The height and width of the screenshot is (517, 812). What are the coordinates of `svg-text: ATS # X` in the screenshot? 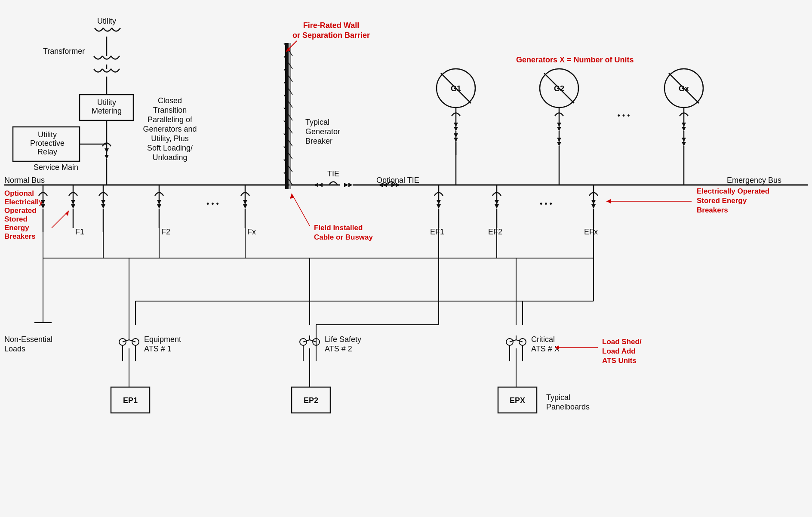 It's located at (545, 349).